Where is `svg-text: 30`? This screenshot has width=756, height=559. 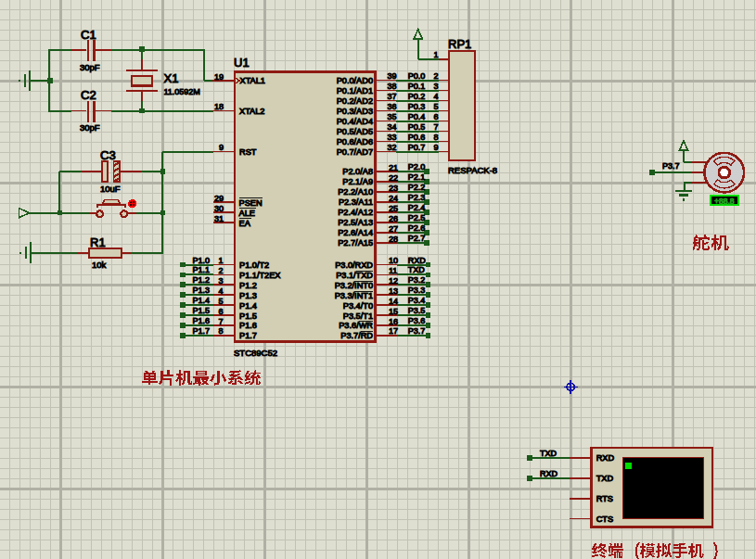
svg-text: 30 is located at coordinates (219, 209).